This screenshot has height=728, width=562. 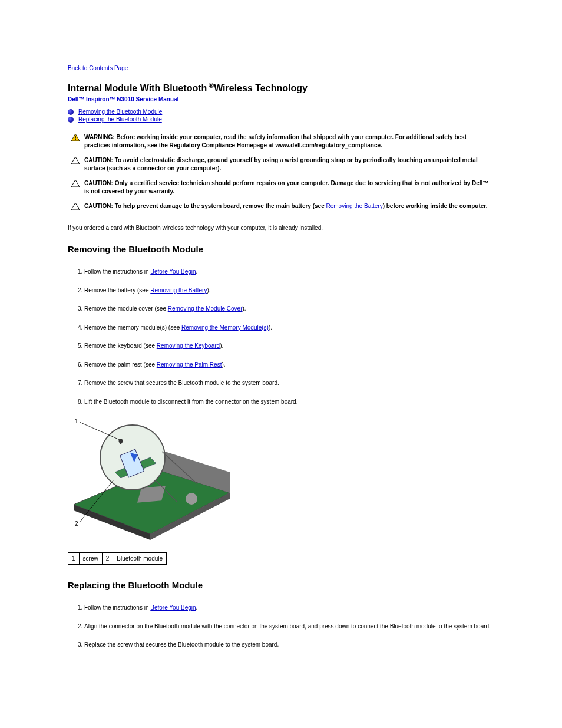 I want to click on section-heading-remove: Removing the Bluetooth Module, so click(x=281, y=249).